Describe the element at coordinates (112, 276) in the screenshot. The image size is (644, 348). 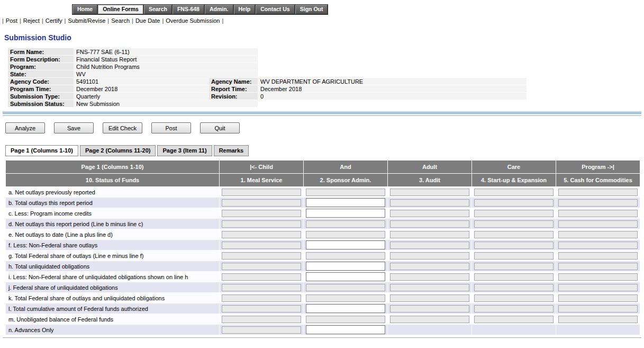
I see `row-label-i: i. Less: Non-Federal share of unliquidat…` at that location.